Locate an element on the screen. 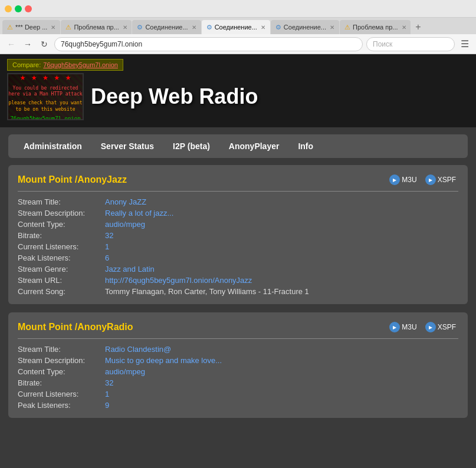 The width and height of the screenshot is (476, 468). tab-5-close: ✕ is located at coordinates (332, 27).